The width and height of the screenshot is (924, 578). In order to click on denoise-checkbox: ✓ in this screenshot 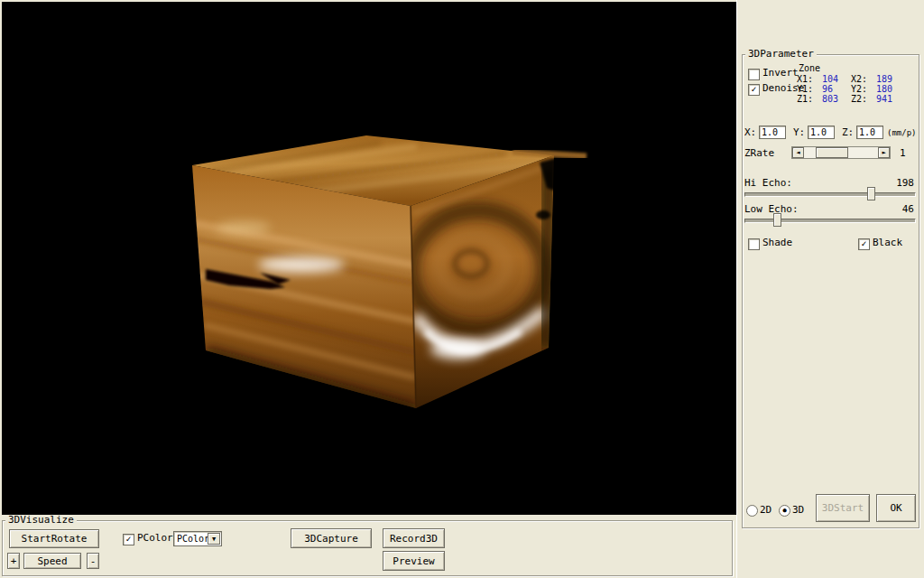, I will do `click(754, 90)`.